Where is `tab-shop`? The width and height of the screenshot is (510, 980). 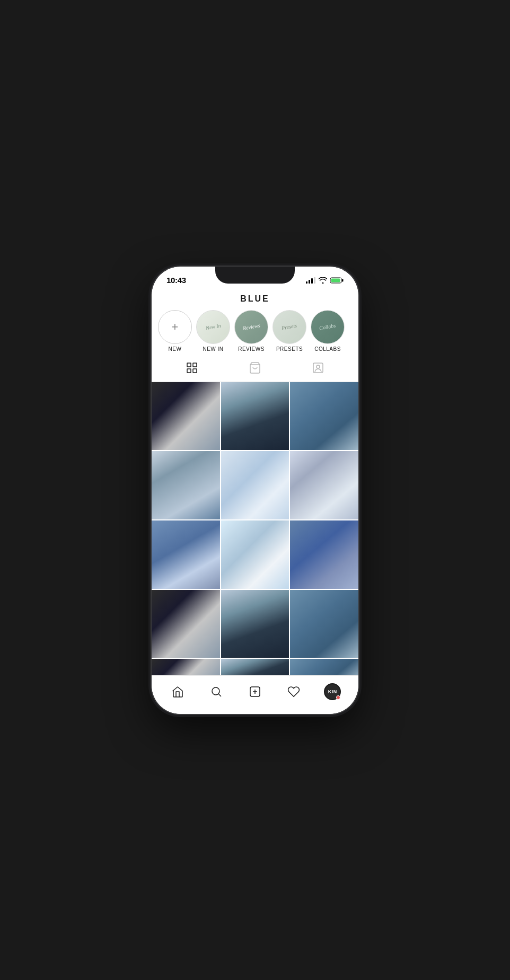 tab-shop is located at coordinates (255, 368).